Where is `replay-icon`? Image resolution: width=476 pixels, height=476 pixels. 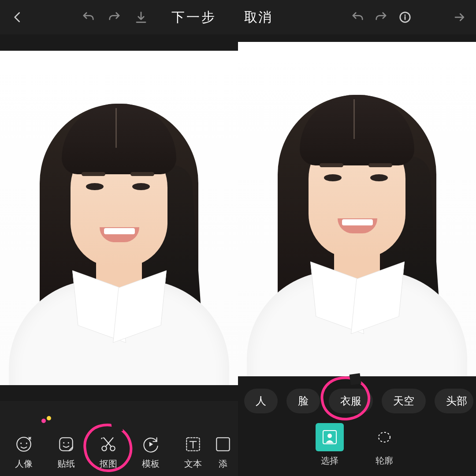
replay-icon is located at coordinates (151, 444).